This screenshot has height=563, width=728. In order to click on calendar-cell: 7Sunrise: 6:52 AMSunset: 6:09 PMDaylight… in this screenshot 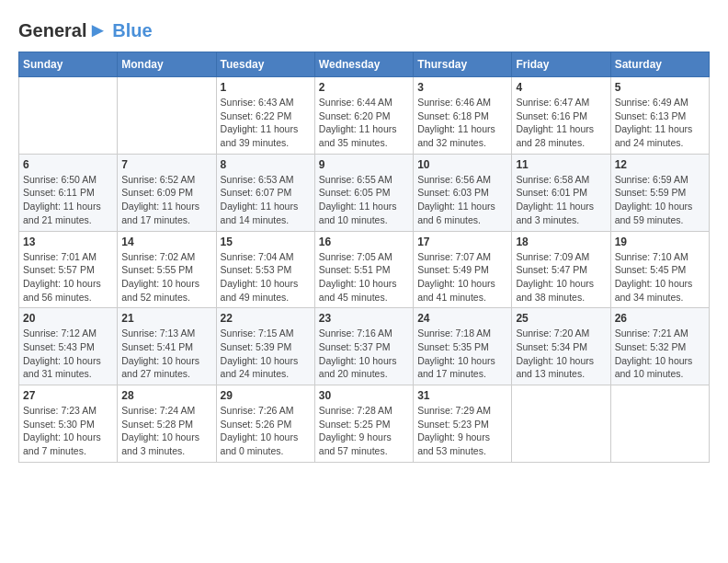, I will do `click(167, 192)`.